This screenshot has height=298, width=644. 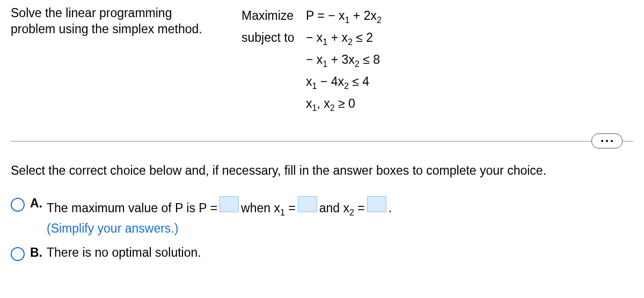 What do you see at coordinates (343, 60) in the screenshot?
I see `constraint-2: − x1 + 3x2 ≤ 8` at bounding box center [343, 60].